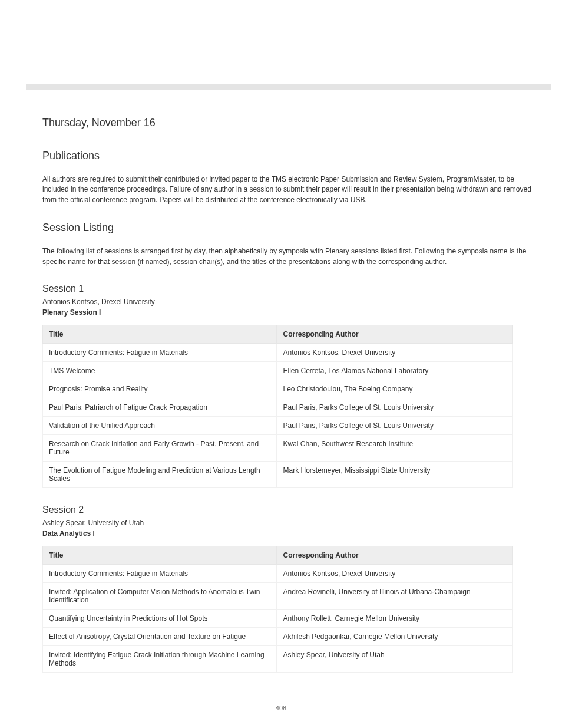 The width and height of the screenshot is (562, 728). What do you see at coordinates (288, 257) in the screenshot?
I see `session-listing-paragraph: The following list of sessions is arrang…` at bounding box center [288, 257].